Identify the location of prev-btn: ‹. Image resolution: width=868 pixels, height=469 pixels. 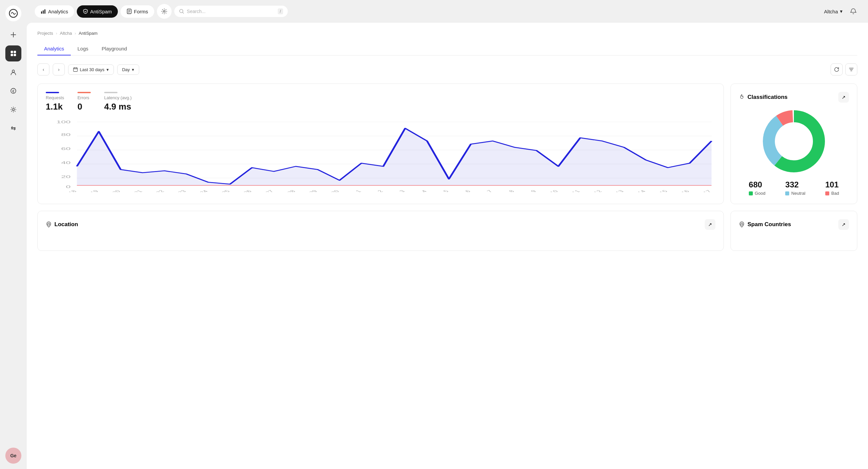
(43, 69).